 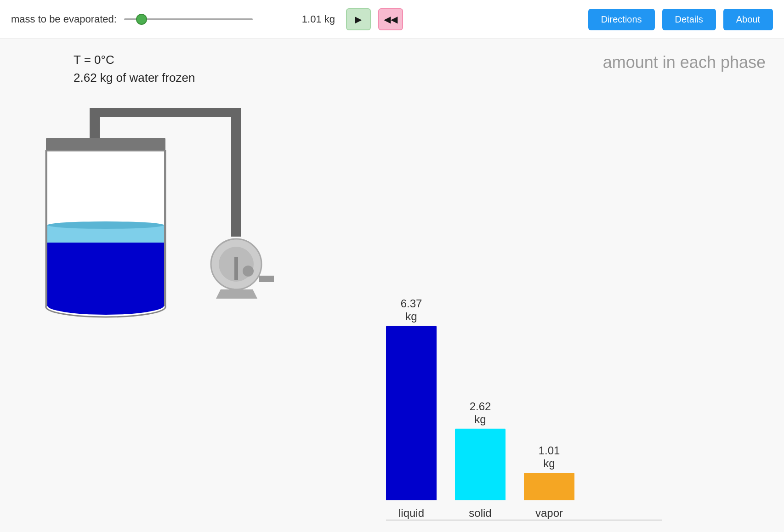 What do you see at coordinates (175, 69) in the screenshot?
I see `sim-info: T = 0°C 2.62 kg of water frozen` at bounding box center [175, 69].